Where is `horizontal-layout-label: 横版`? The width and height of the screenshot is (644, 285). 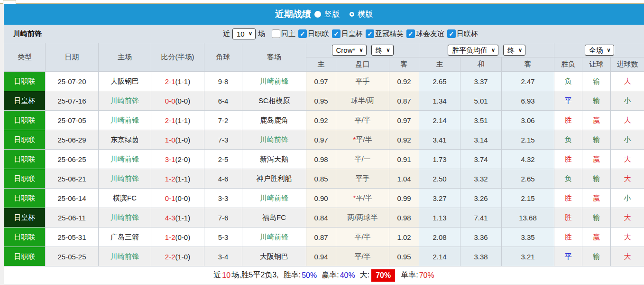
horizontal-layout-label: 横版 is located at coordinates (365, 14).